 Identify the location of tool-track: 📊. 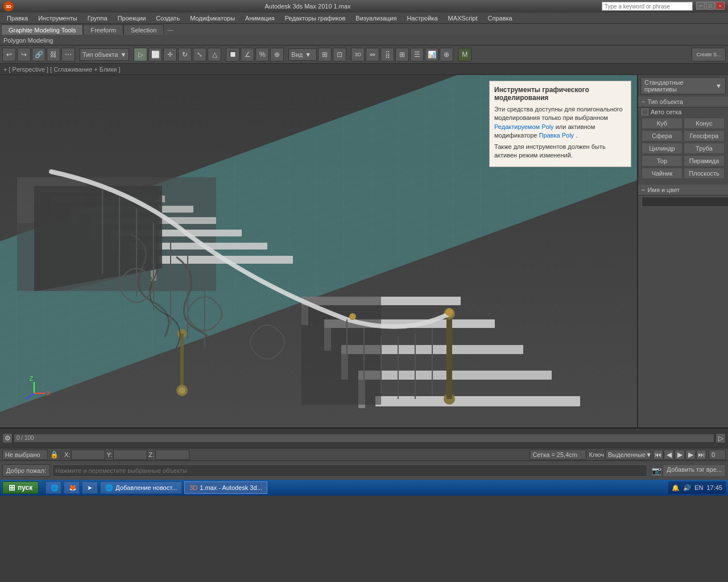
(432, 55).